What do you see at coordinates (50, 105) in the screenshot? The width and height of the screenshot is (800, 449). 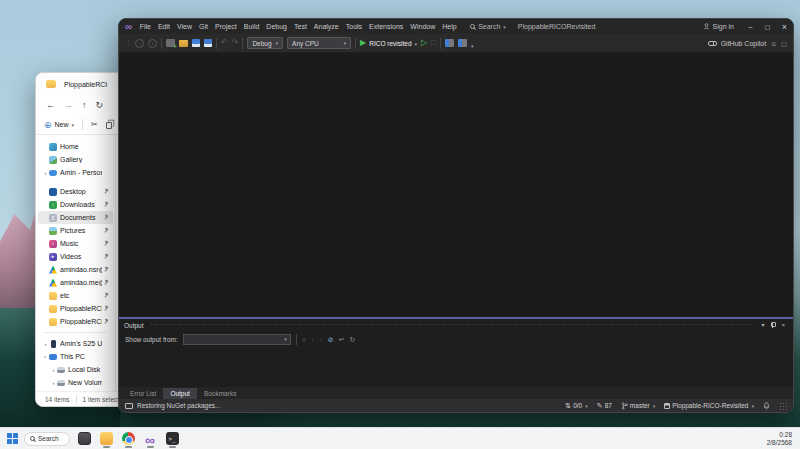 I see `back-button: ←` at bounding box center [50, 105].